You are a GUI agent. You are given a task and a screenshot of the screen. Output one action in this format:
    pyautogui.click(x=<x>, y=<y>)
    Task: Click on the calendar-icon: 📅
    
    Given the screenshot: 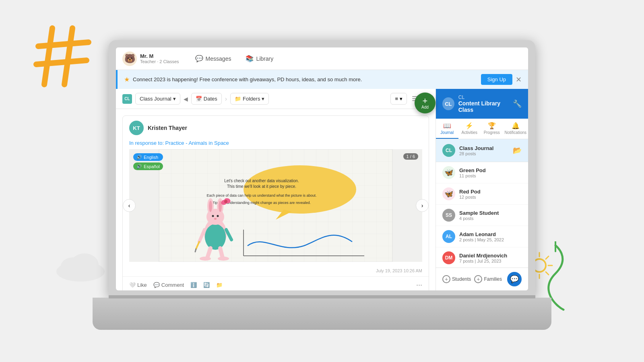 What is the action you would take?
    pyautogui.click(x=199, y=99)
    